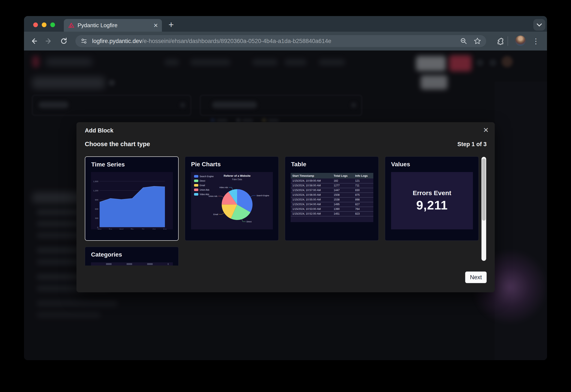 The height and width of the screenshot is (392, 571). I want to click on table-row: 1/15/2024, 10:56:00 AM1508875, so click(332, 195).